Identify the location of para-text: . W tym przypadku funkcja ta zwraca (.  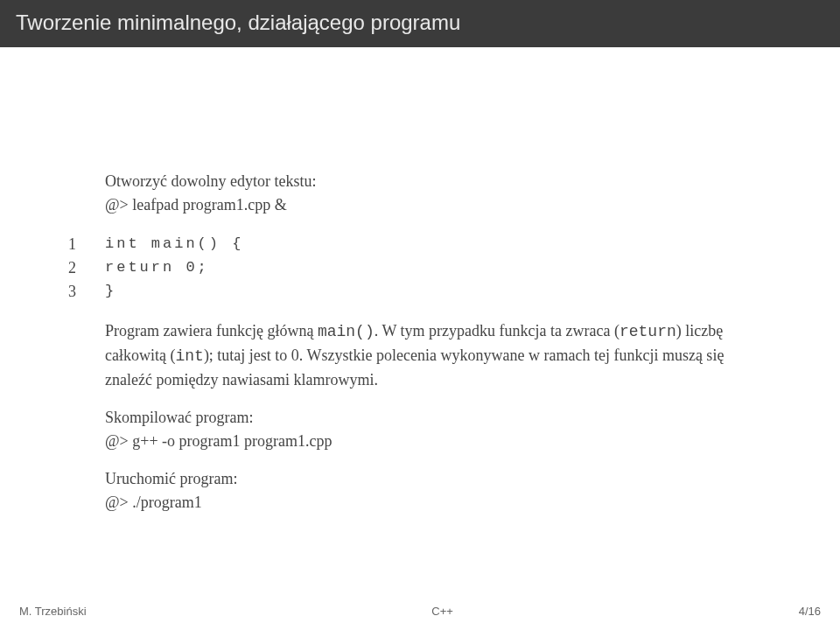
(497, 331).